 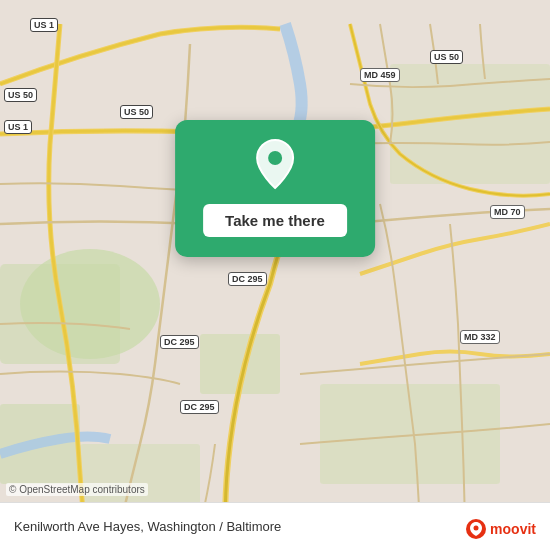 I want to click on road-label-dc295-top: DC 295, so click(x=248, y=279).